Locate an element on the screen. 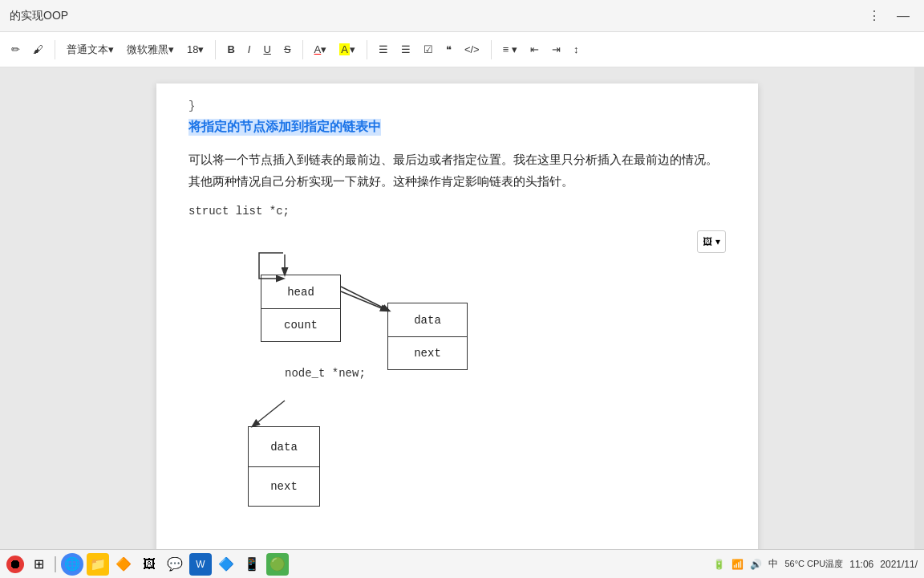 The height and width of the screenshot is (578, 924). code-button: </> is located at coordinates (472, 50).